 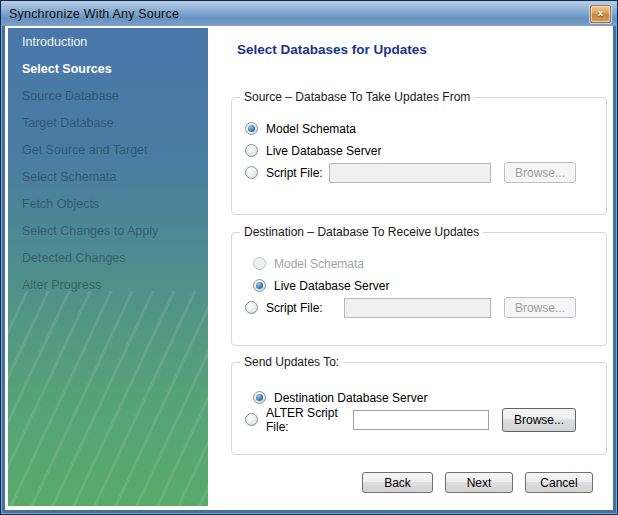 What do you see at coordinates (600, 14) in the screenshot?
I see `close-icon: x` at bounding box center [600, 14].